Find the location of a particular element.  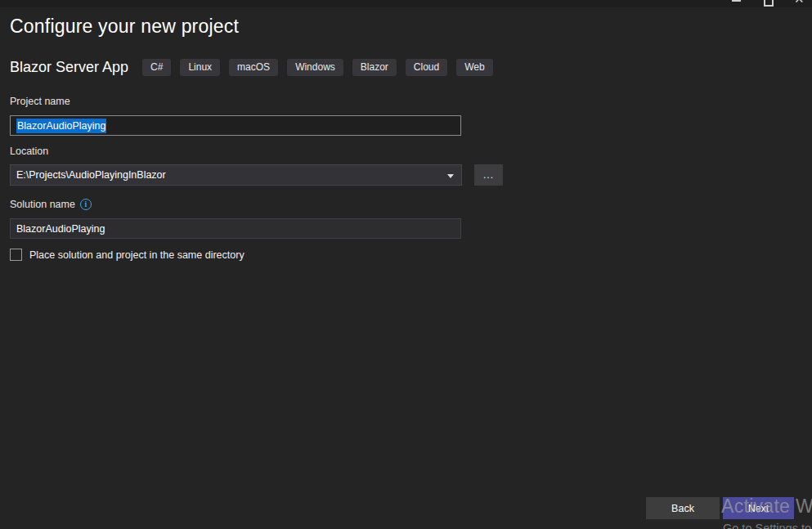

info-circle-icon: i is located at coordinates (86, 204).